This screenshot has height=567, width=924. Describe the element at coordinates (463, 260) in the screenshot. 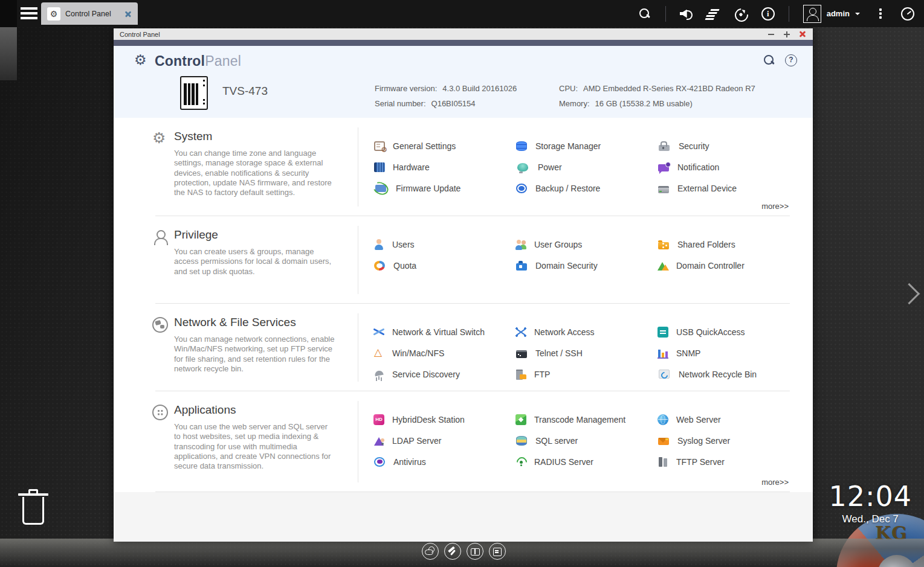

I see `section-privilege: Privilege You can create users & groups,…` at that location.